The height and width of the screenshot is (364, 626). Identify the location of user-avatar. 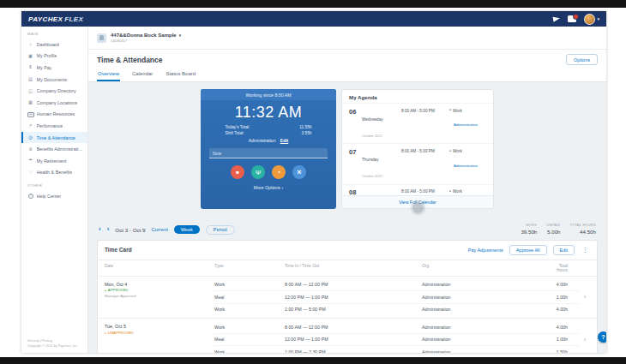
(590, 19).